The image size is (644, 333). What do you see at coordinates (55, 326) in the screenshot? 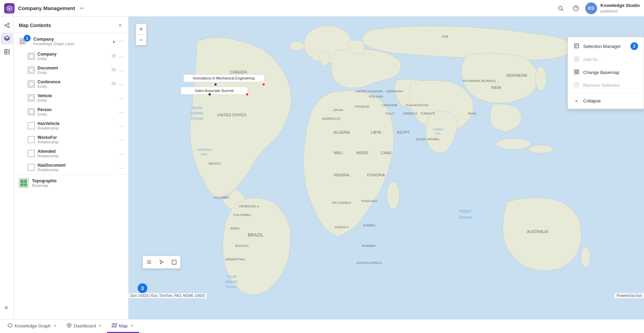
I see `tab-knowledge-graph-close: ×` at bounding box center [55, 326].